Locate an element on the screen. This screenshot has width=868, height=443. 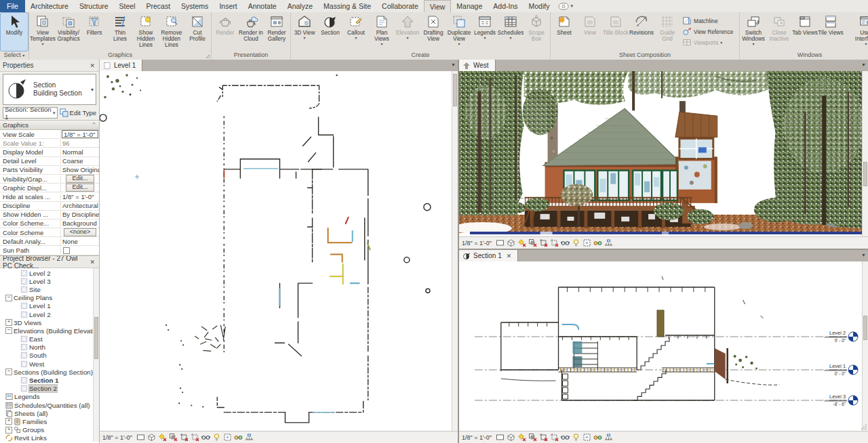
thin-lines-button: Thin Lines is located at coordinates (120, 32).